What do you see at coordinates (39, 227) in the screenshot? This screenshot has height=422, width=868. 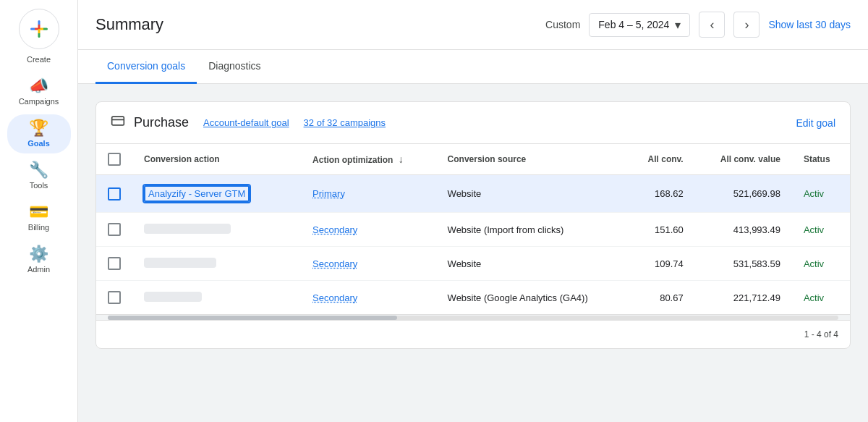 I see `sidebar-item-billing-label: Billing` at bounding box center [39, 227].